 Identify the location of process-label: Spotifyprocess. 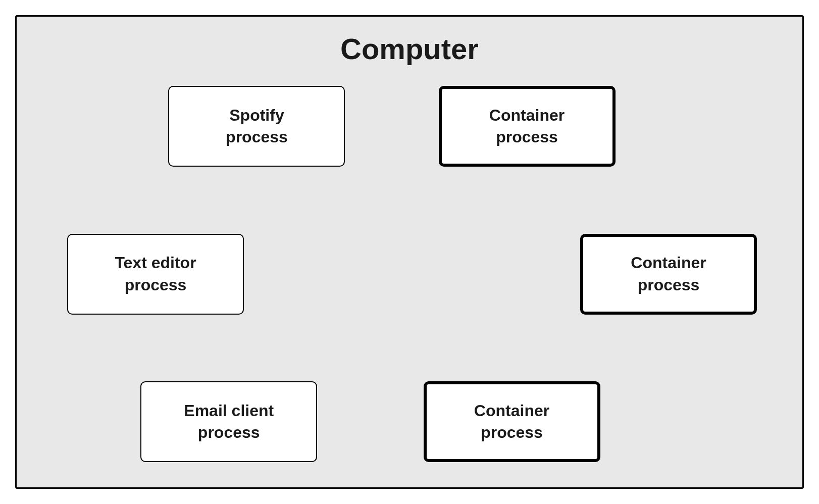
(257, 126).